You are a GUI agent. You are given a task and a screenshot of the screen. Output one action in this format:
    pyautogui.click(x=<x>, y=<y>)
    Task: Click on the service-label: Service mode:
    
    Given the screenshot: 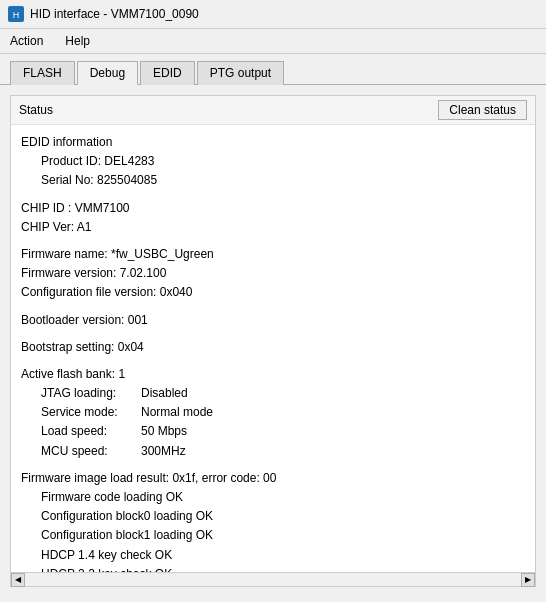 What is the action you would take?
    pyautogui.click(x=91, y=412)
    